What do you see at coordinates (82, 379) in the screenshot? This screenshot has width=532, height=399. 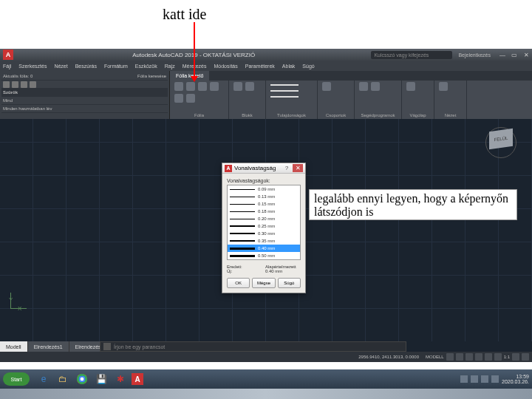 I see `chrome-icon` at bounding box center [82, 379].